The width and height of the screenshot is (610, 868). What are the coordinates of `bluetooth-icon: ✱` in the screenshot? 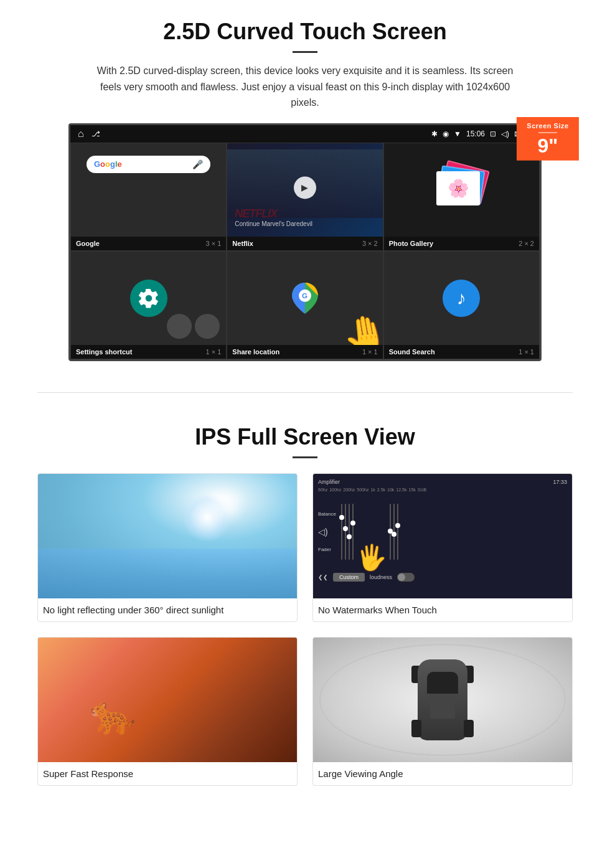 It's located at (434, 134).